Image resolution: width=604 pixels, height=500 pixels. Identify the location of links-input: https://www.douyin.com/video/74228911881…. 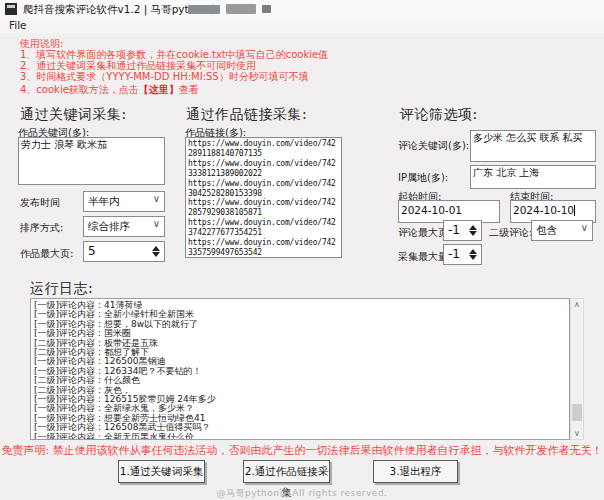
(264, 198).